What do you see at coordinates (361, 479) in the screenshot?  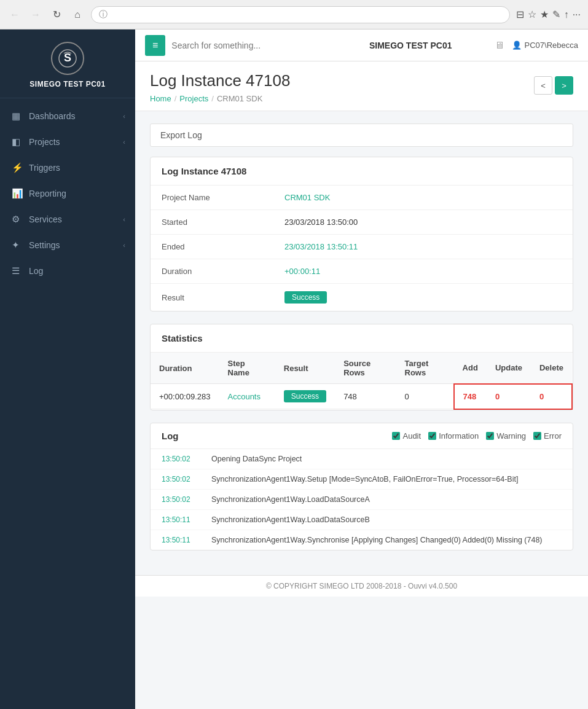 I see `log-entry: 13:50:02 SynchronizationAgent1Way.Setup …` at bounding box center [361, 479].